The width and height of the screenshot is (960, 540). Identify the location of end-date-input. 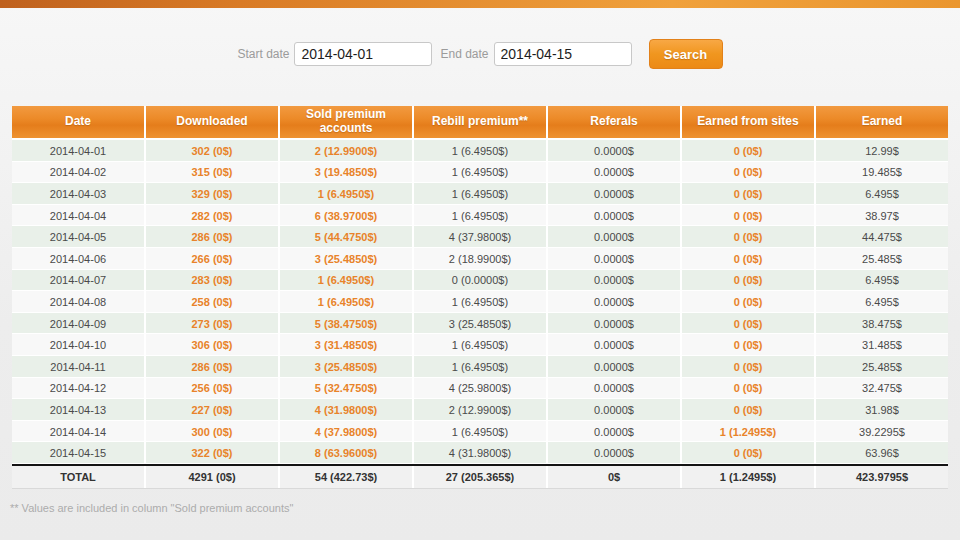
(563, 54).